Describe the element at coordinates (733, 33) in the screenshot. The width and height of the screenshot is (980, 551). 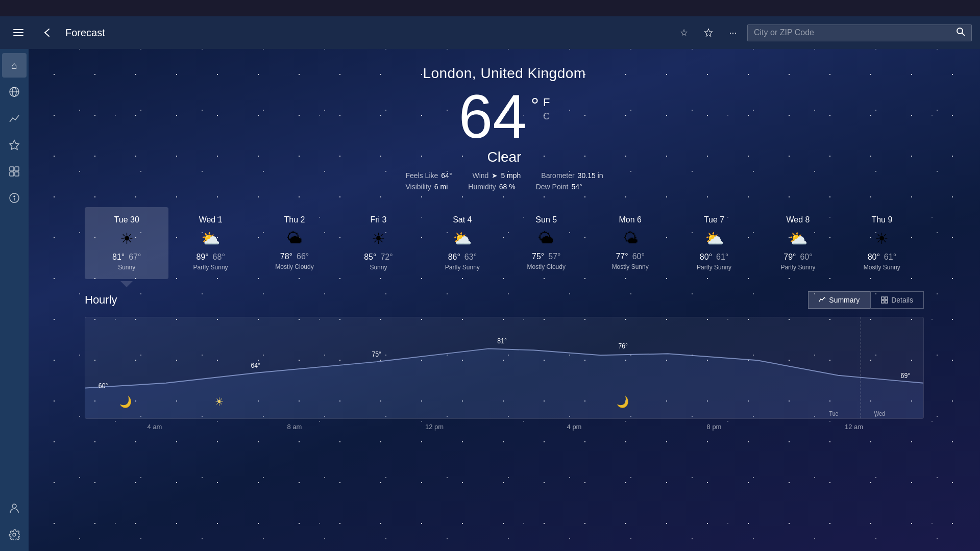
I see `more-button: ···` at that location.